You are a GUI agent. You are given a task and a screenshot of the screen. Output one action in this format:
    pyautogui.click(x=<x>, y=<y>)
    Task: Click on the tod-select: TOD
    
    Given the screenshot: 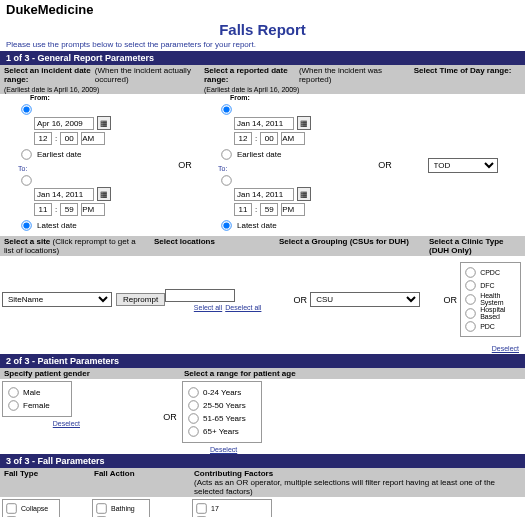 What is the action you would take?
    pyautogui.click(x=463, y=166)
    